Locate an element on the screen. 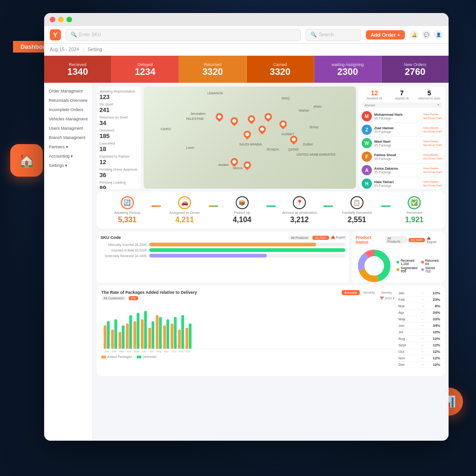 The image size is (476, 476). nav-bar: Y 🔍 Enter SKU 🔍 Search Add Order + 🔔 💬 👤 is located at coordinates (246, 35).